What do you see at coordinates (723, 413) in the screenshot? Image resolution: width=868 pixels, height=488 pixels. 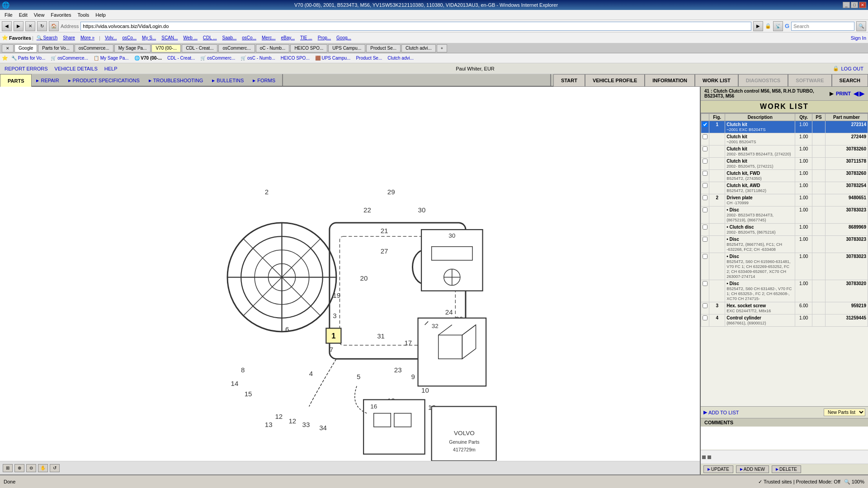 I see `add-to-list-button: ADD TO LIST` at bounding box center [723, 413].